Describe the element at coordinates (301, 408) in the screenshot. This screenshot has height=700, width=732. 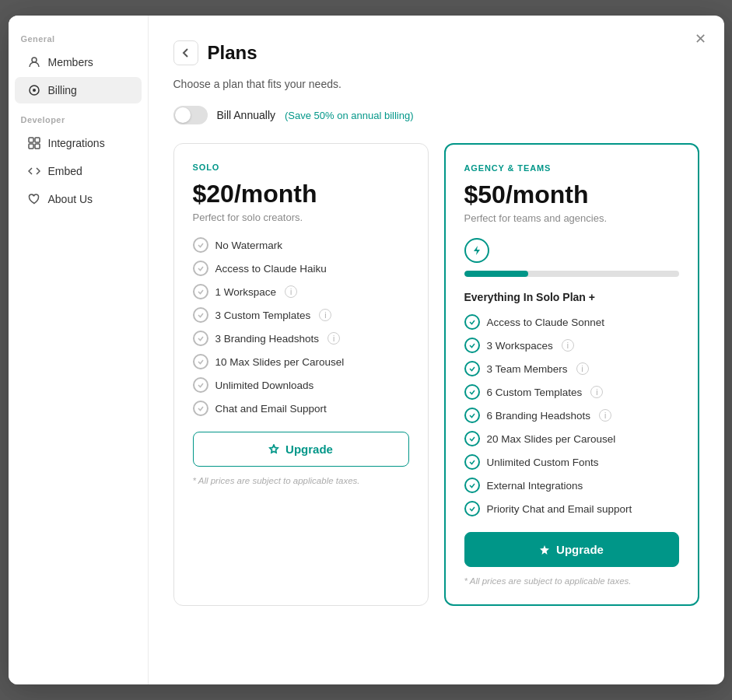
I see `list-item: Chat and Email Support` at that location.